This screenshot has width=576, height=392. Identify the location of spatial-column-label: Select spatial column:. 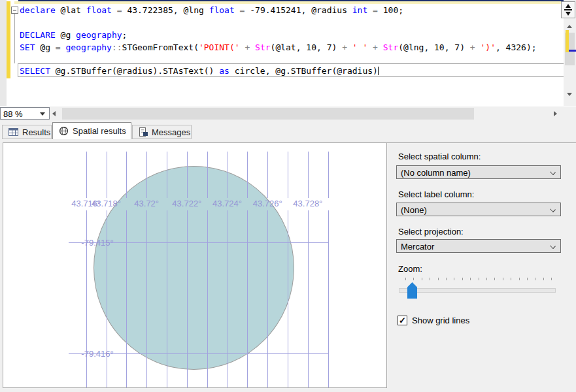
(439, 157).